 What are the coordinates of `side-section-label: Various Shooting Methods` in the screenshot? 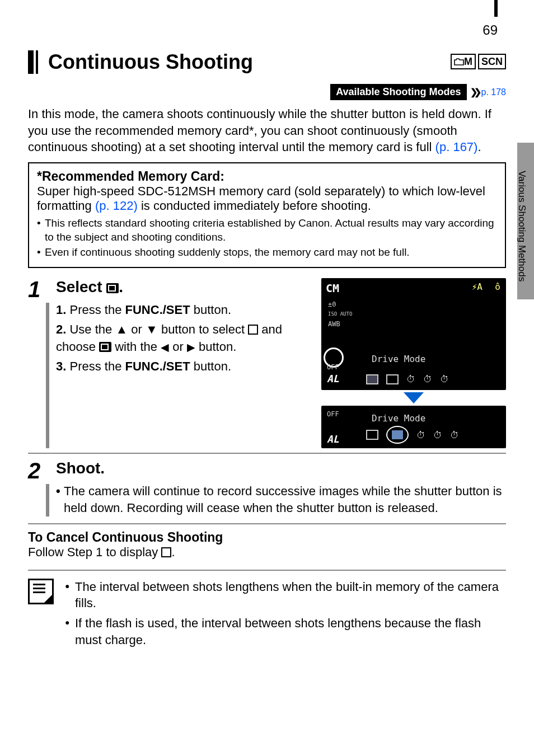 It's located at (522, 226).